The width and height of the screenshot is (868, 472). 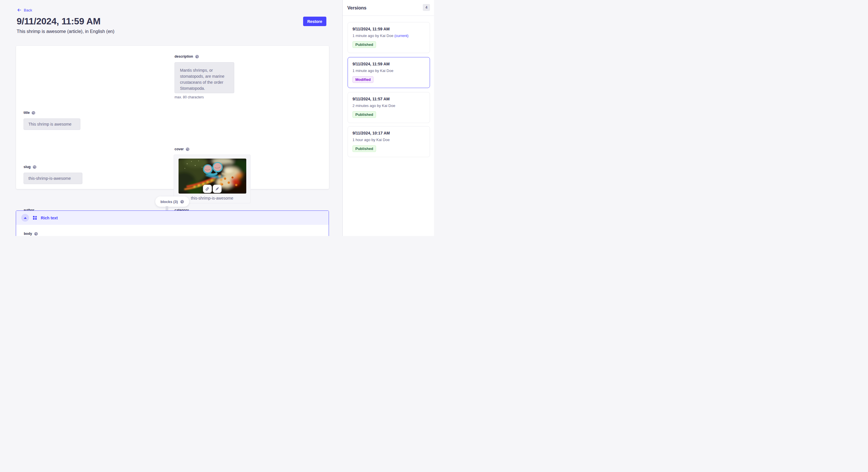 I want to click on rich-text-block-title: Rich text, so click(x=49, y=218).